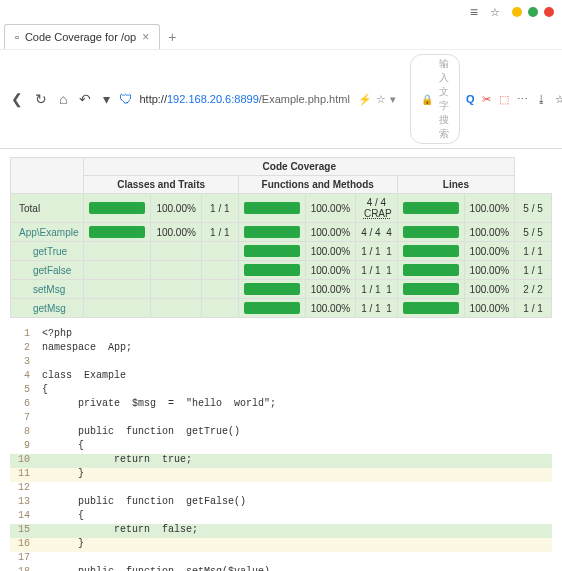 This screenshot has height=571, width=562. I want to click on scissors-icon: ✂, so click(486, 100).